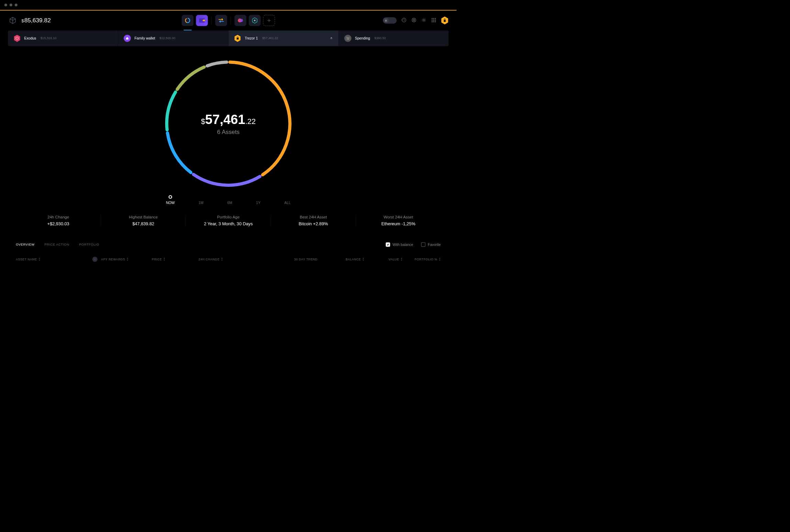 Image resolution: width=790 pixels, height=532 pixels. I want to click on filter-with-balance: With balance, so click(399, 245).